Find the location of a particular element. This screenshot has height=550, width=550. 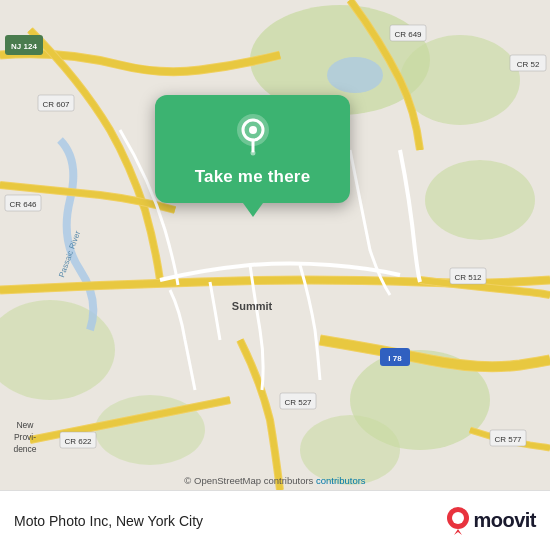

osm-credit: © OpenStreetMap contributors contributor… is located at coordinates (275, 480).